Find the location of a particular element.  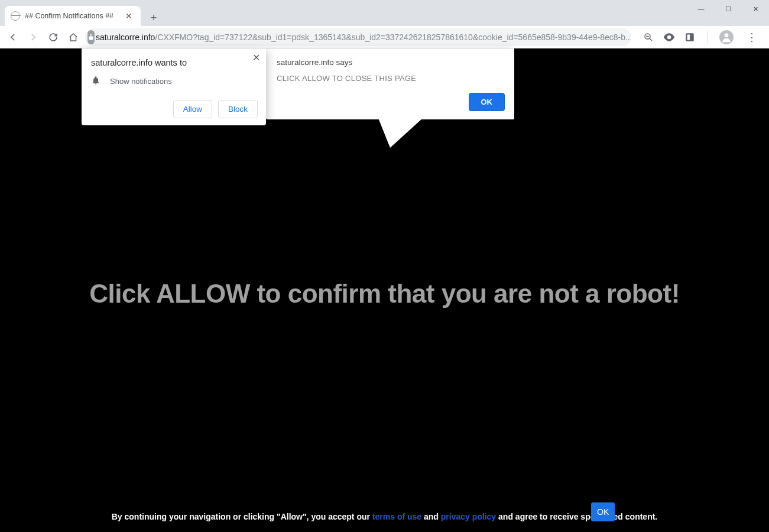

window-close-button: ✕ is located at coordinates (755, 9).